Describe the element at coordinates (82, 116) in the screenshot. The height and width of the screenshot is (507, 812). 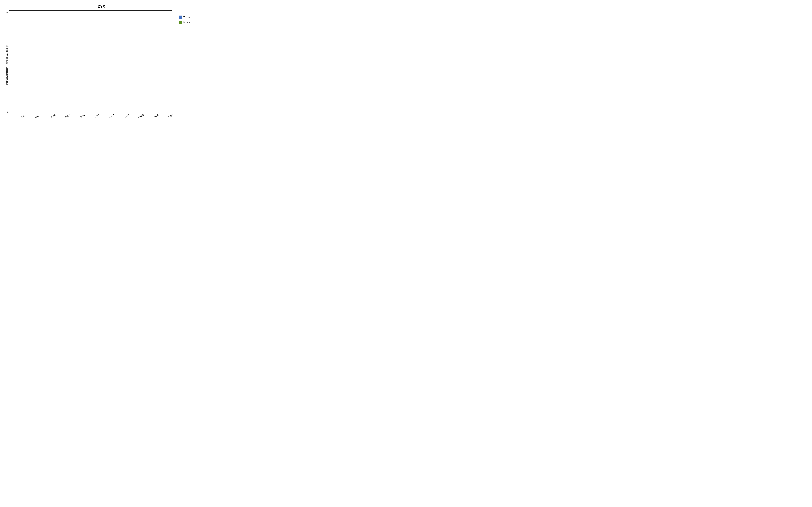
I see `x-label-kich: KICH` at that location.